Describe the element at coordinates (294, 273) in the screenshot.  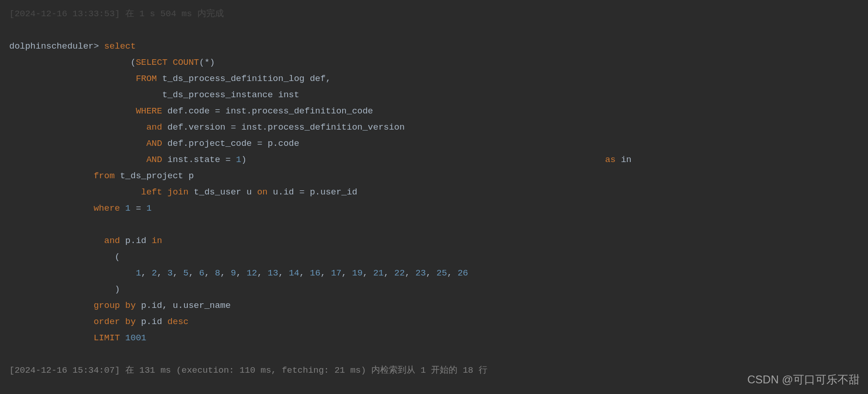
I see `id-number: 14` at that location.